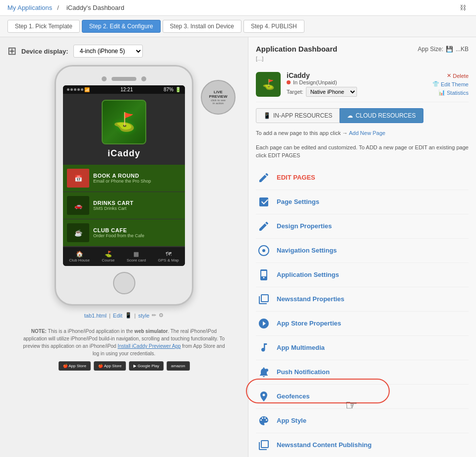 The image size is (476, 457). Describe the element at coordinates (104, 79) in the screenshot. I see `phone-camera` at that location.